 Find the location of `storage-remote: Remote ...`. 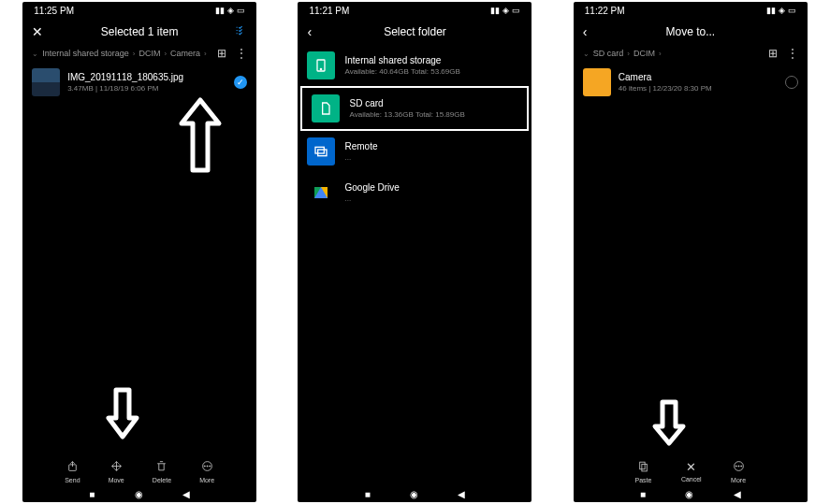

storage-remote: Remote ... is located at coordinates (415, 151).